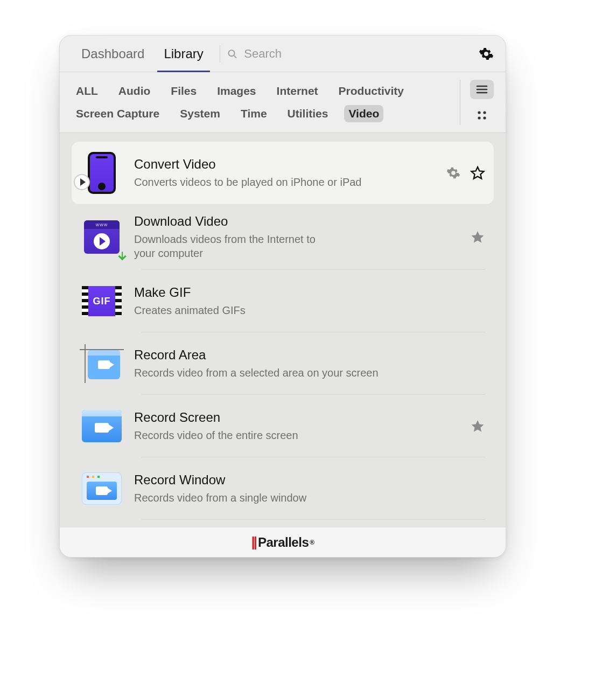 The height and width of the screenshot is (696, 616). I want to click on titlebar: Dashboard Library, so click(283, 54).